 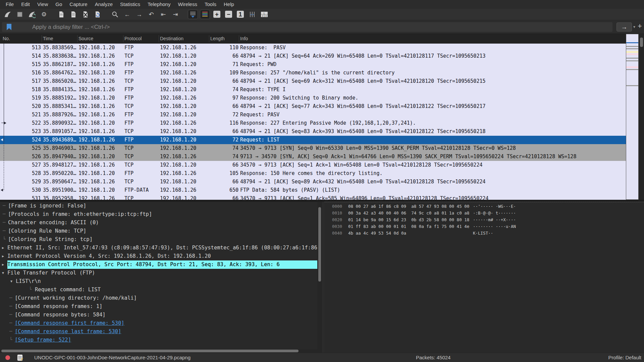 What do you see at coordinates (484, 220) in the screenshot?
I see `hex-row: 002001 14 be 9a 00 15 6d 23 0b d3 2b 58 …` at bounding box center [484, 220].